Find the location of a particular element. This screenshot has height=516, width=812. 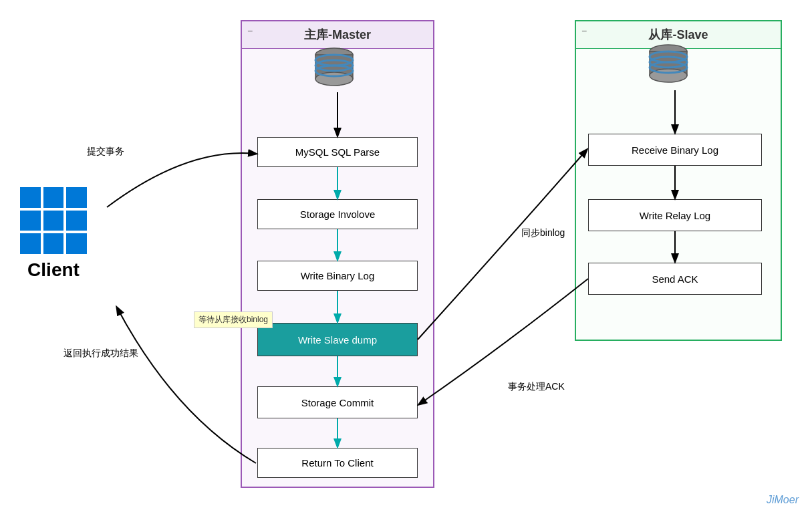

write-slave-dump-box: Write Slave dump is located at coordinates (337, 340).